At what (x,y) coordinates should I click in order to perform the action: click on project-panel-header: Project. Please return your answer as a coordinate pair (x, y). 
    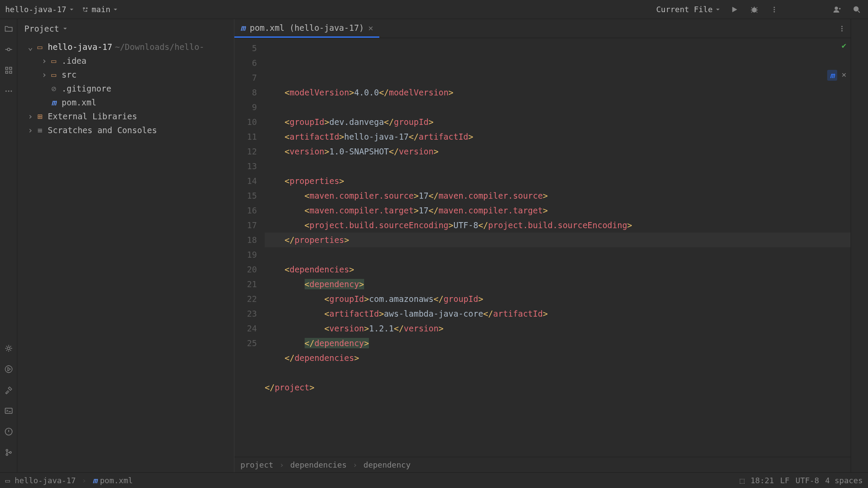
    Looking at the image, I should click on (126, 29).